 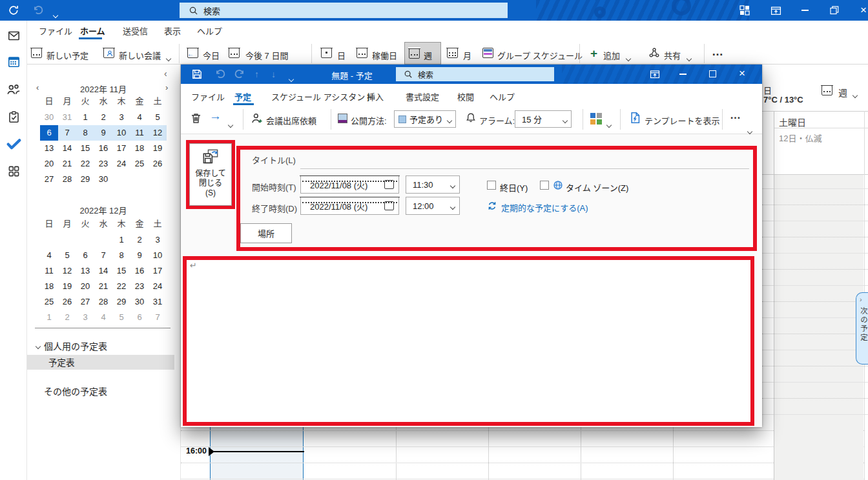 What do you see at coordinates (49, 286) in the screenshot?
I see `mini-cal-day: 18` at bounding box center [49, 286].